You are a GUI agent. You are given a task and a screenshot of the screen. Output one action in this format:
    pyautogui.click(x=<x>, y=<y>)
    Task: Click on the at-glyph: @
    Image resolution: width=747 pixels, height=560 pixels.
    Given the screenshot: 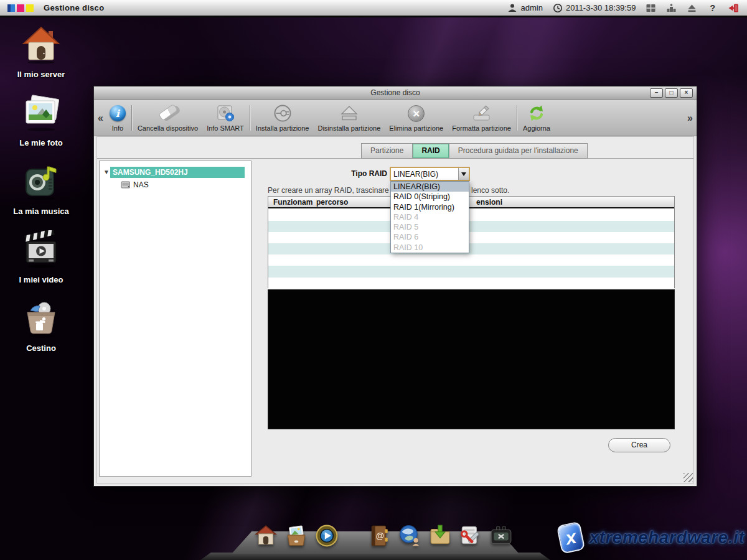 What is the action you would take?
    pyautogui.click(x=380, y=536)
    